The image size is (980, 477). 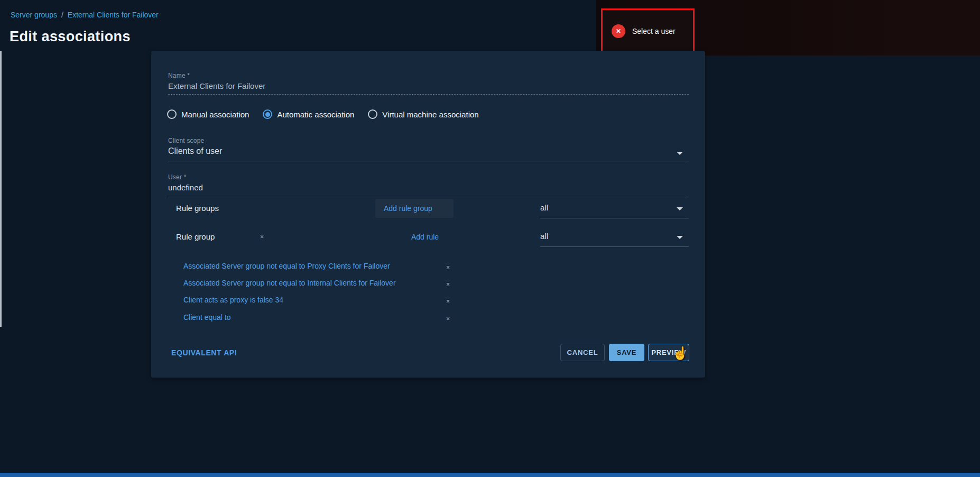 I want to click on error-icon: ✕, so click(x=618, y=31).